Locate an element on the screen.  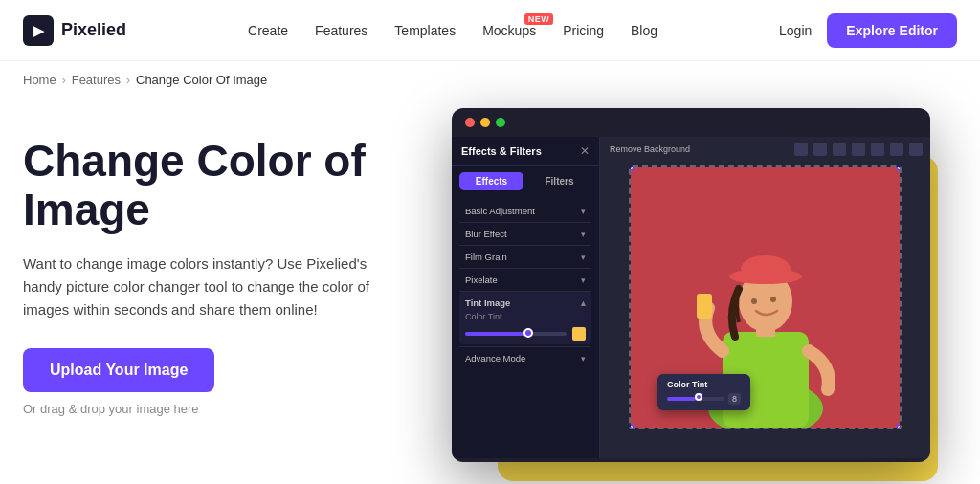
page-title: Change Color of Image is located at coordinates (214, 186).